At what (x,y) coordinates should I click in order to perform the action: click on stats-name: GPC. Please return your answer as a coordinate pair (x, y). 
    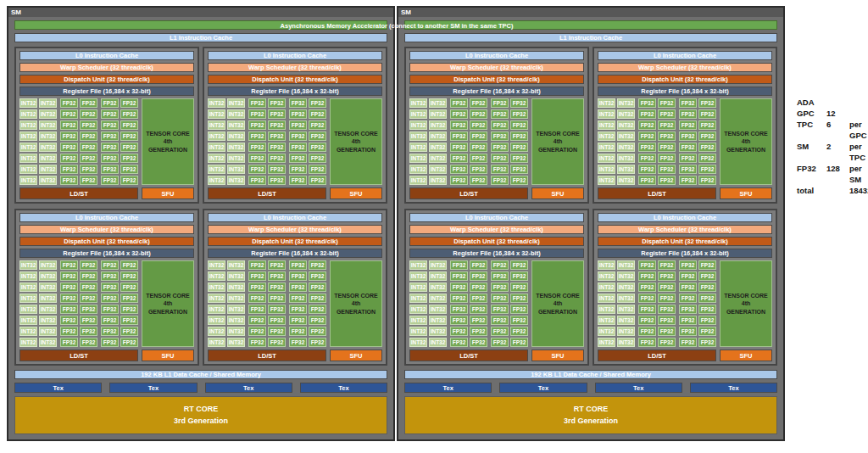
    Looking at the image, I should click on (812, 114).